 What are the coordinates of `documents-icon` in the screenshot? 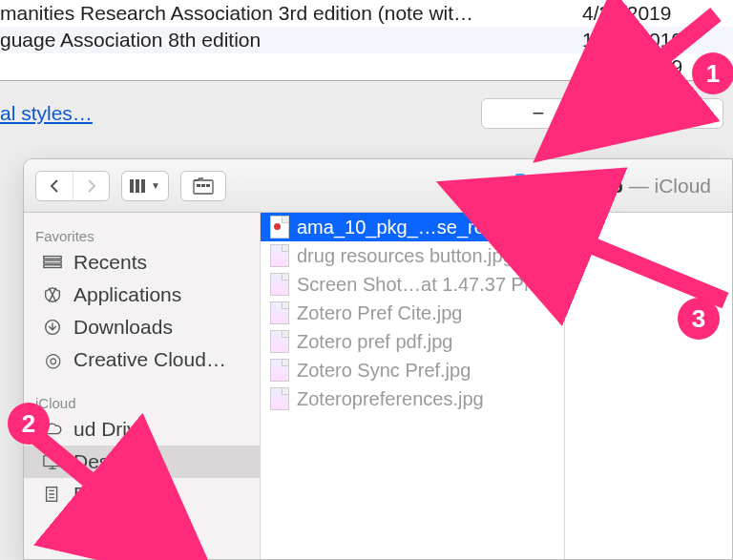 It's located at (52, 494).